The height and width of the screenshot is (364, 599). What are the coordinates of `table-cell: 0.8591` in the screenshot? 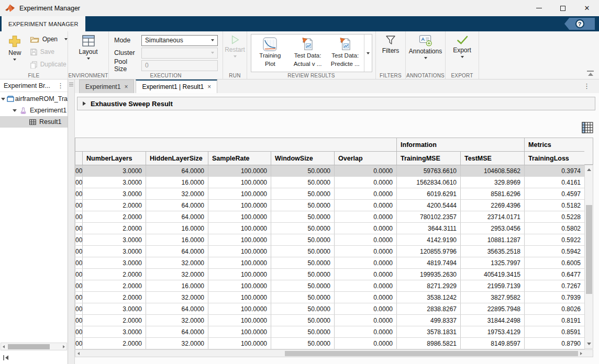 It's located at (555, 332).